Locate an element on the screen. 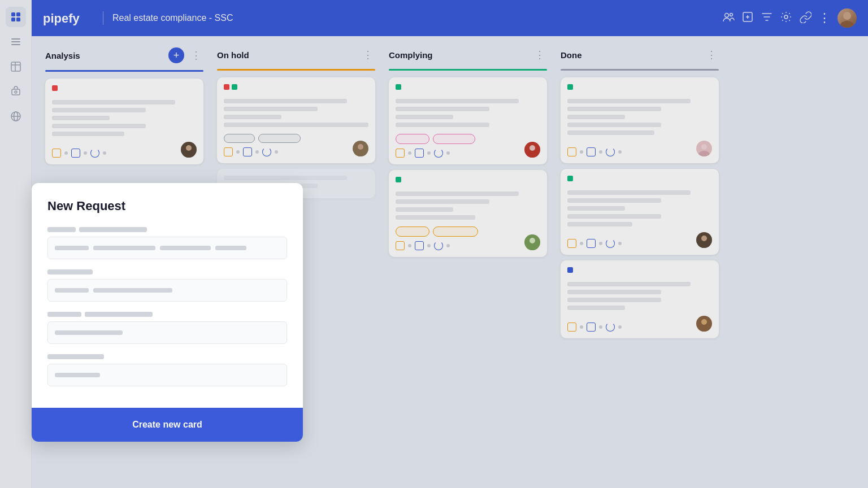 Image resolution: width=868 pixels, height=488 pixels. panel-body: New Request is located at coordinates (167, 295).